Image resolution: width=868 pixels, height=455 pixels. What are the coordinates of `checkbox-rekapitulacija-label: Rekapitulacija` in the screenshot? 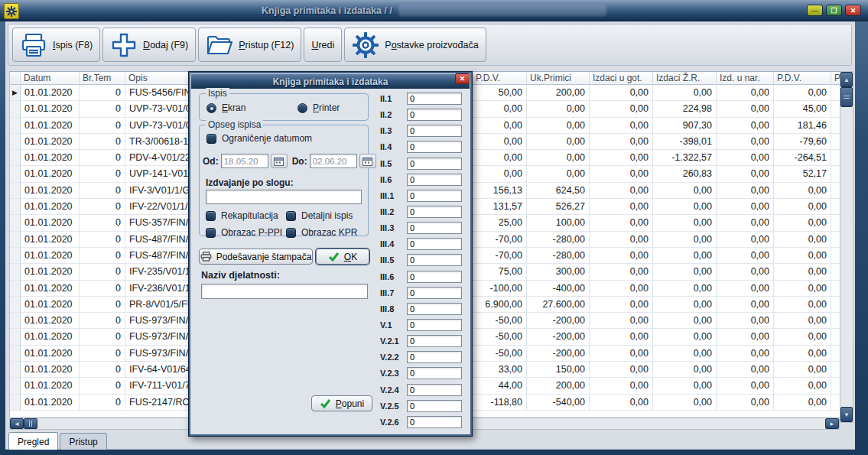 It's located at (249, 216).